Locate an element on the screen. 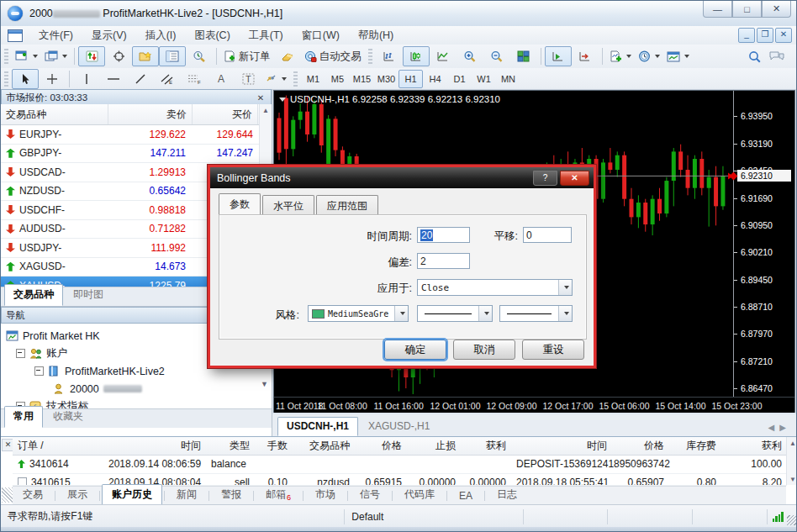 This screenshot has width=797, height=532. timeframe-m5: M5 is located at coordinates (338, 79).